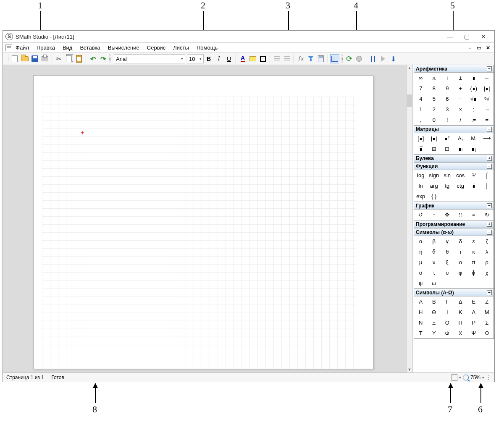 Image resolution: width=504 pixels, height=430 pixels. What do you see at coordinates (243, 59) in the screenshot?
I see `font-color-button: A` at bounding box center [243, 59].